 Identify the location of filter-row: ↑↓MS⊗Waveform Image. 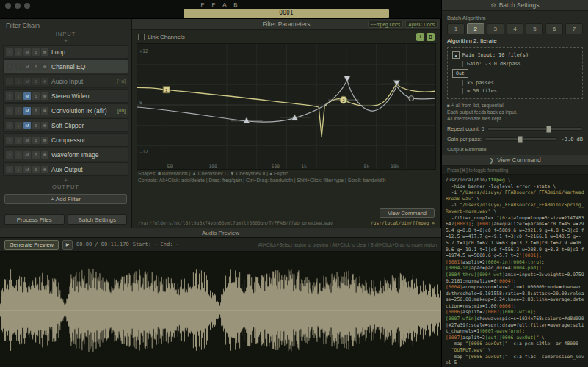
(66, 154).